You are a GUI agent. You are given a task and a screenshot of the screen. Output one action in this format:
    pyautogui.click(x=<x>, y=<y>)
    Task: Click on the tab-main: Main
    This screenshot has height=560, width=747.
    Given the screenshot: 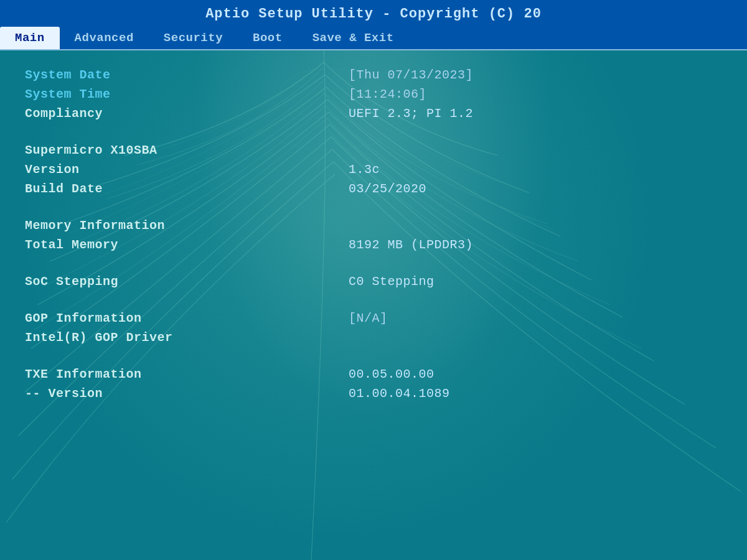 What is the action you would take?
    pyautogui.click(x=30, y=38)
    